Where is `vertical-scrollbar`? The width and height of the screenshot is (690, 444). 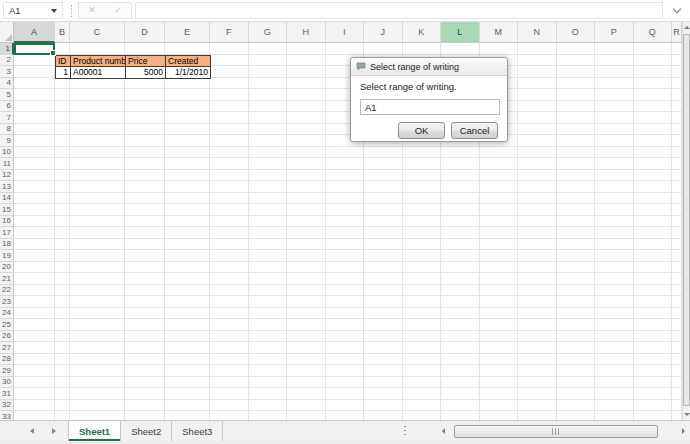 vertical-scrollbar is located at coordinates (686, 221).